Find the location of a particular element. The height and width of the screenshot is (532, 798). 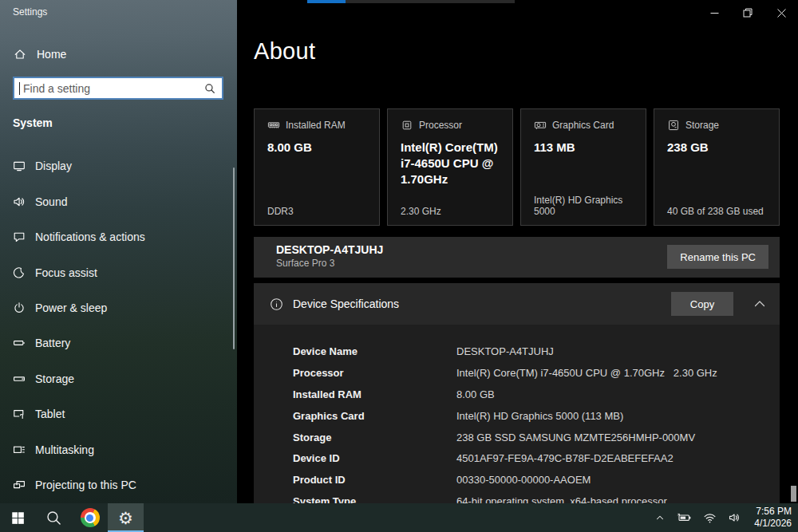

battery-charging-icon is located at coordinates (685, 518).